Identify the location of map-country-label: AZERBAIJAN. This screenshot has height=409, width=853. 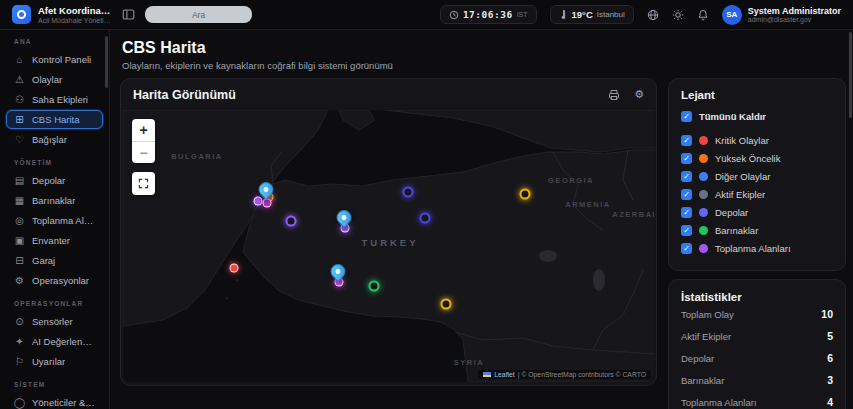
(633, 214).